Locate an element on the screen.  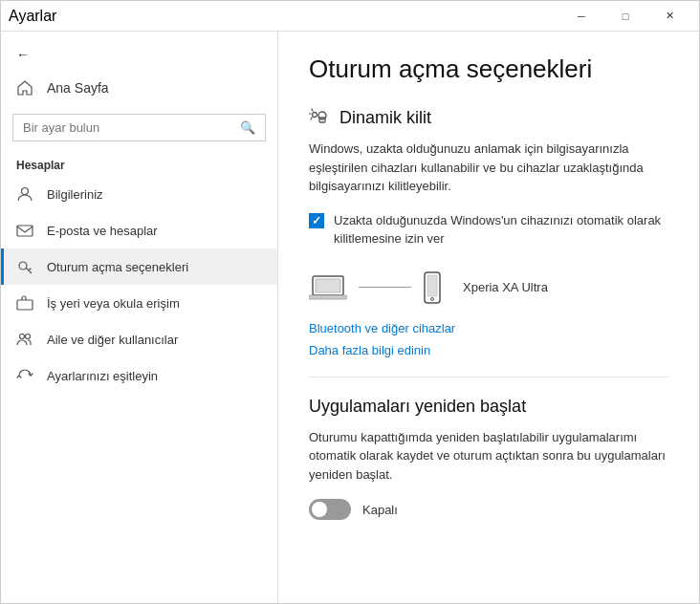
restart-toggle-row: Kapalı is located at coordinates (489, 509).